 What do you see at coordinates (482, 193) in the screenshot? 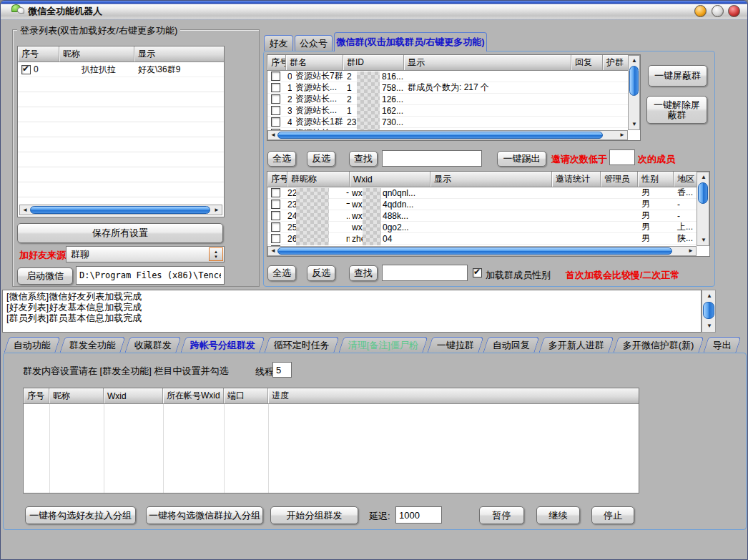
I see `member-row: 22 -【... wxiqn0qnl... 男 香...` at bounding box center [482, 193].